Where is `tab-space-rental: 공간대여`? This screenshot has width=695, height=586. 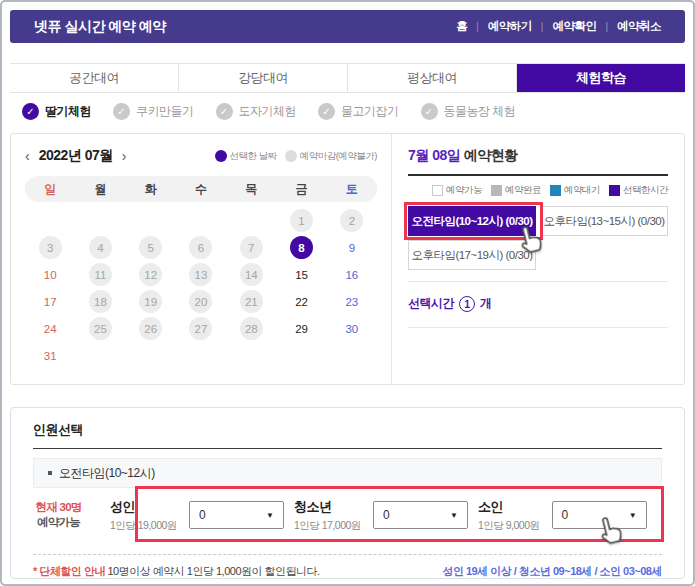 tab-space-rental: 공간대여 is located at coordinates (94, 78).